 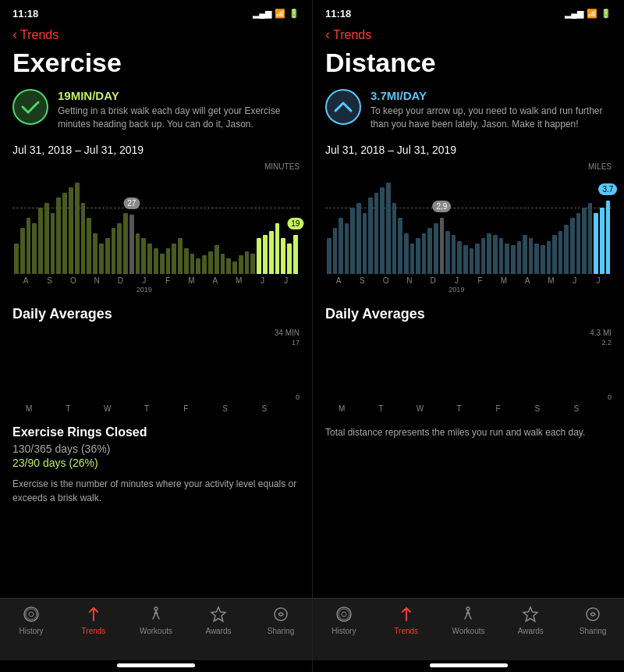 I want to click on tab-history-1: History, so click(x=31, y=620).